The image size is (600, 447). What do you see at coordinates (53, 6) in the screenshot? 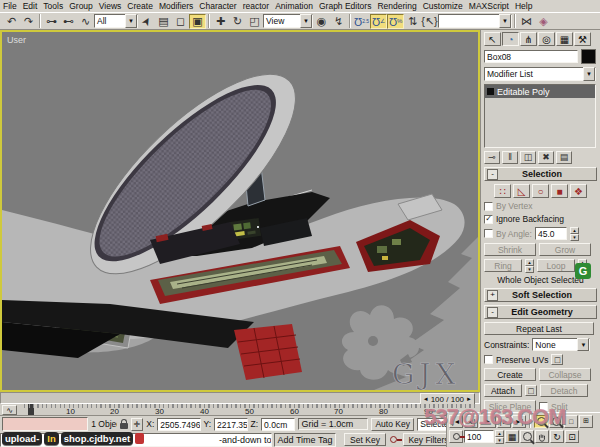
I see `menu-tools: Tools` at bounding box center [53, 6].